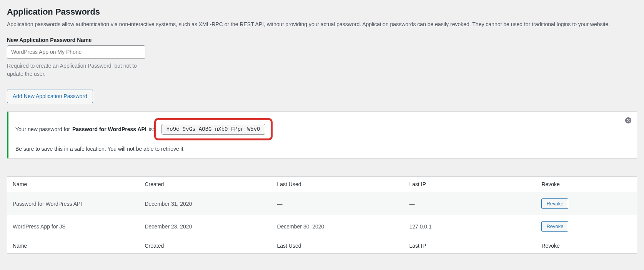 This screenshot has width=644, height=270. I want to click on cell-name: WordPress App for JS, so click(73, 227).